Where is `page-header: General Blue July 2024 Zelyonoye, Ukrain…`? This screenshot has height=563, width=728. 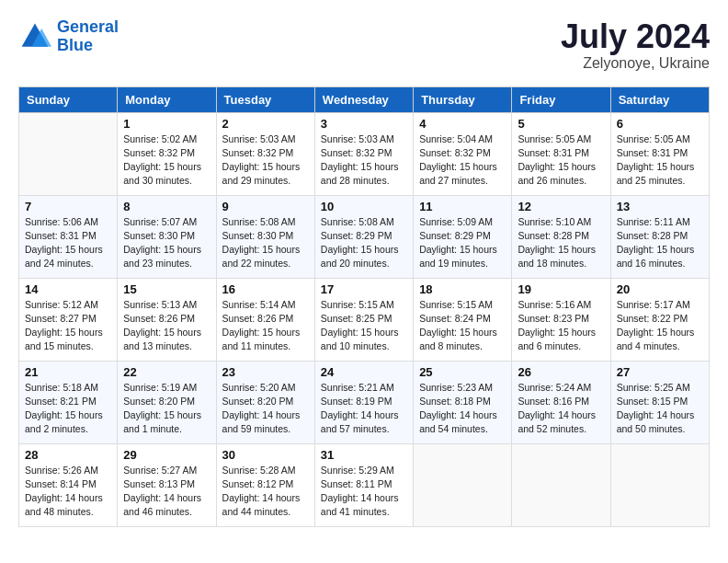
page-header: General Blue July 2024 Zelyonoye, Ukrain… is located at coordinates (364, 45).